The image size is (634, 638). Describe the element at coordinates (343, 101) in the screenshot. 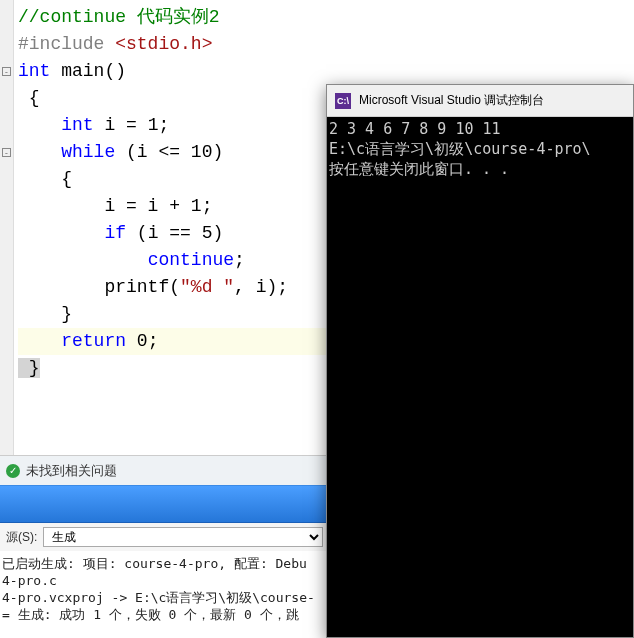

I see `vs-icon: C:\` at that location.